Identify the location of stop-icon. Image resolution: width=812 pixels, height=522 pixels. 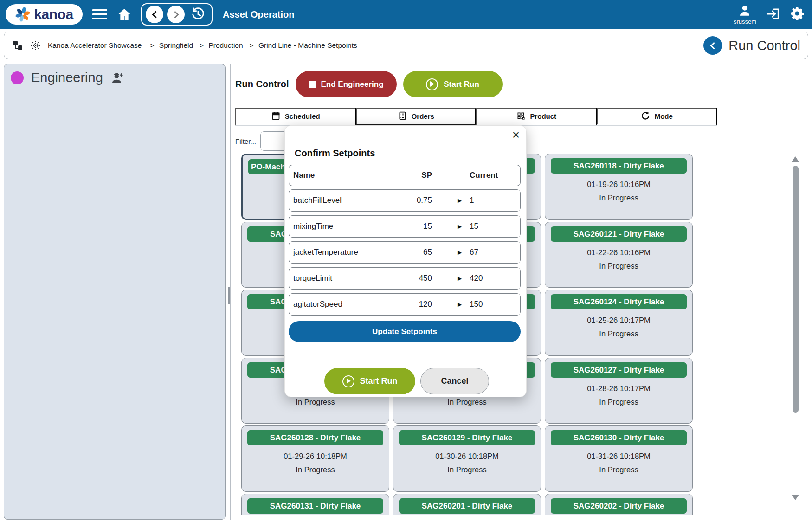
(312, 84).